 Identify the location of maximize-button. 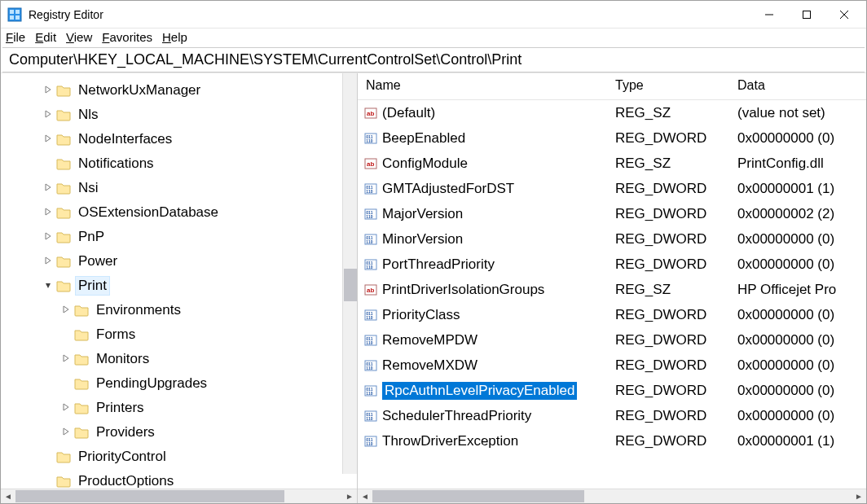
(807, 15).